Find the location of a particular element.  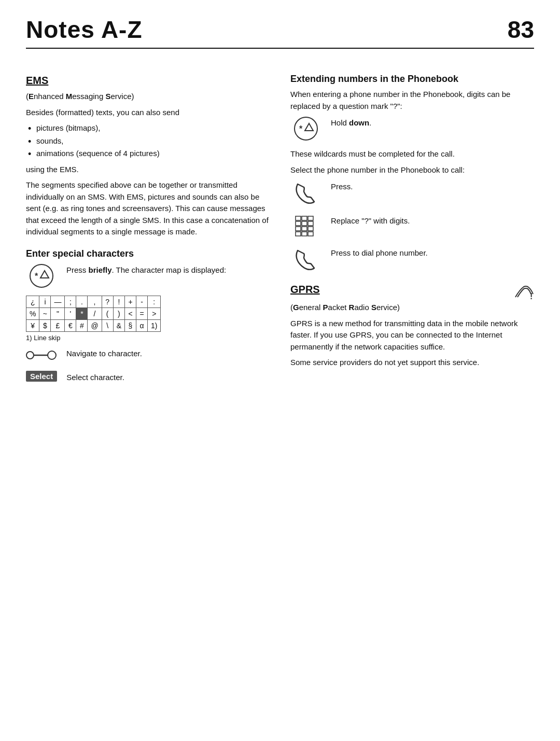

char-cell: 1) is located at coordinates (155, 326).